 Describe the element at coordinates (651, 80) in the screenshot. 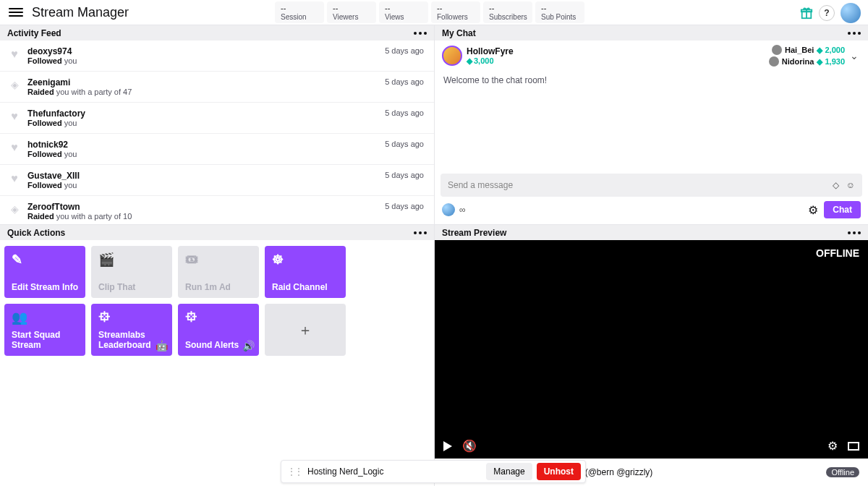

I see `chat-welcome: Welcome to the chat room!` at that location.